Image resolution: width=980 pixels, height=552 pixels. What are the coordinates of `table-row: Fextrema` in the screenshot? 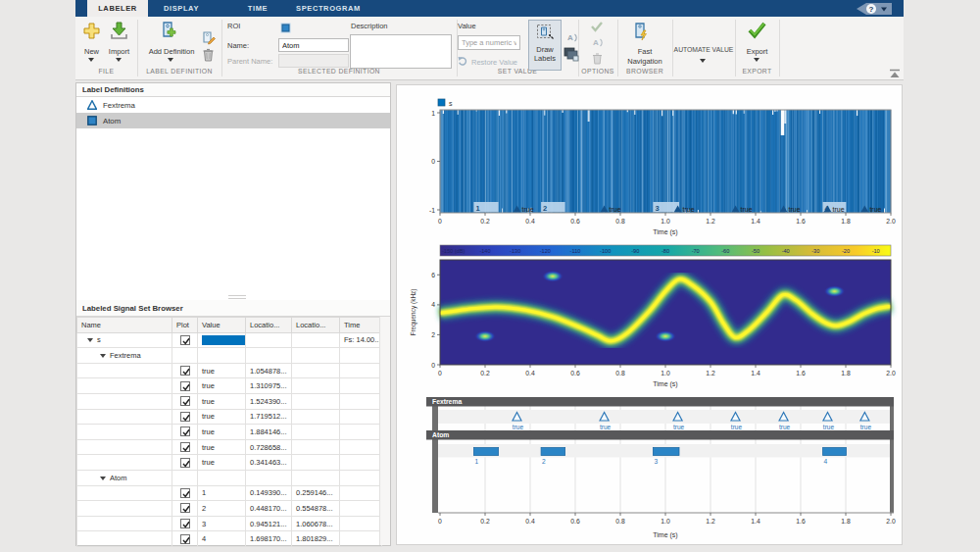 It's located at (229, 356).